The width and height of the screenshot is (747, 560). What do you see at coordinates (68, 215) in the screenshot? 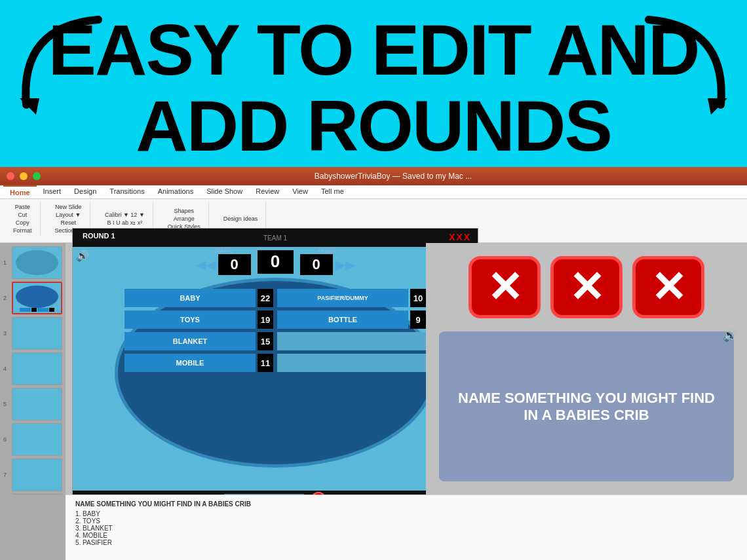
I see `layout-button: Layout ▼` at bounding box center [68, 215].